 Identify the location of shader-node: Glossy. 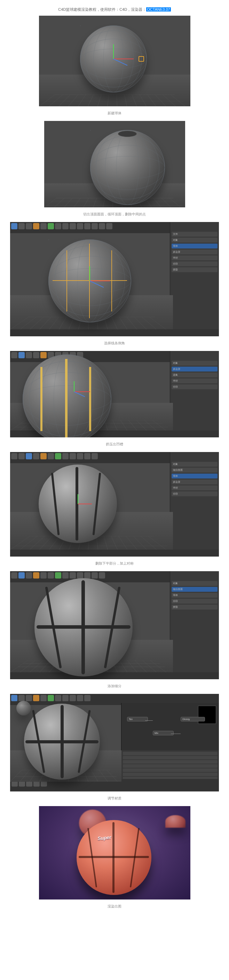
(193, 719).